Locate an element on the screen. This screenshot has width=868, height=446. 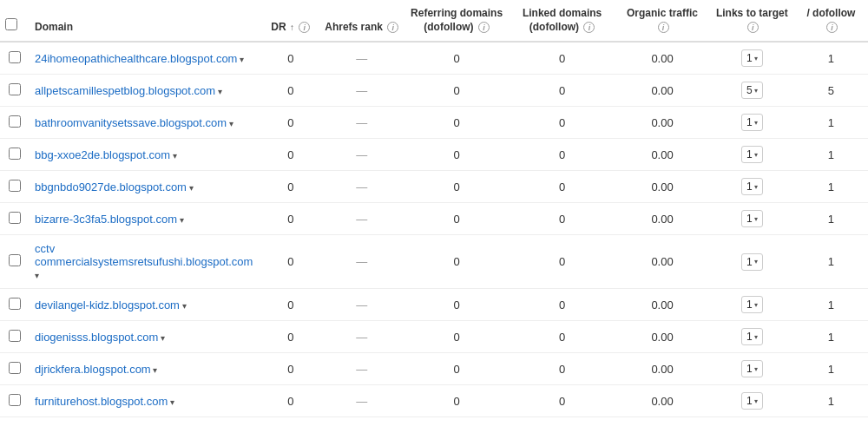
row-0-dr: 0 is located at coordinates (290, 58).